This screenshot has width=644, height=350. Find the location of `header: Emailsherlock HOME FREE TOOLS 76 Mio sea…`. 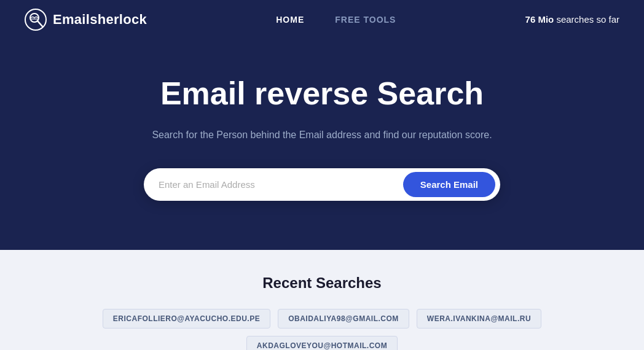

header: Emailsherlock HOME FREE TOOLS 76 Mio sea… is located at coordinates (322, 20).